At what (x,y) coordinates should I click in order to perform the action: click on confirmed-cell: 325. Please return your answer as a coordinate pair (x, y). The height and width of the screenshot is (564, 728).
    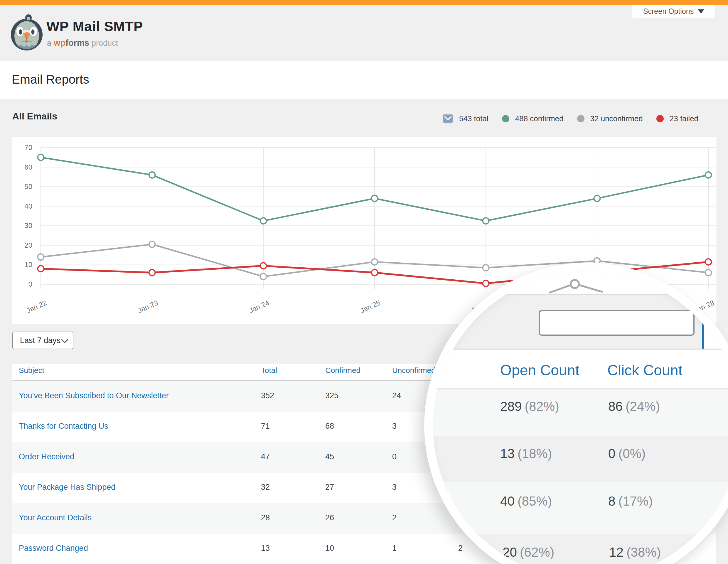
    Looking at the image, I should click on (332, 396).